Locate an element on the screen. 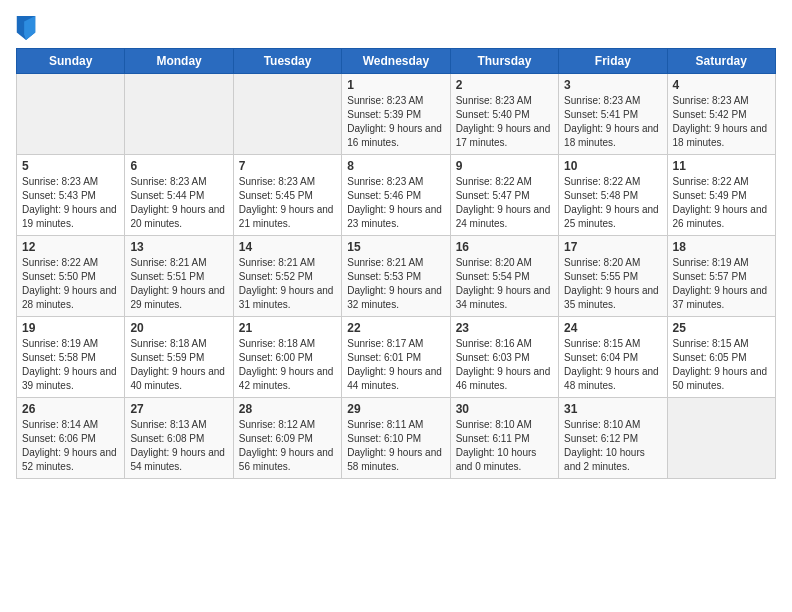  day-header-sunday: Sunday is located at coordinates (71, 62).